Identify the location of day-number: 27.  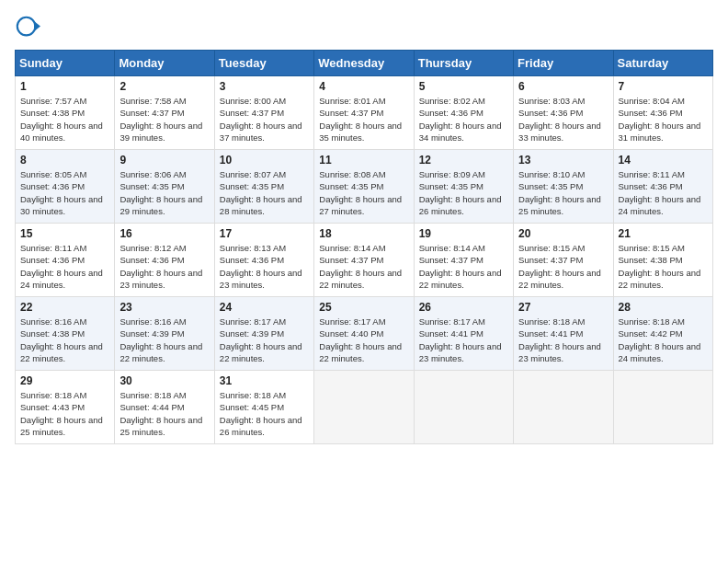
(563, 307).